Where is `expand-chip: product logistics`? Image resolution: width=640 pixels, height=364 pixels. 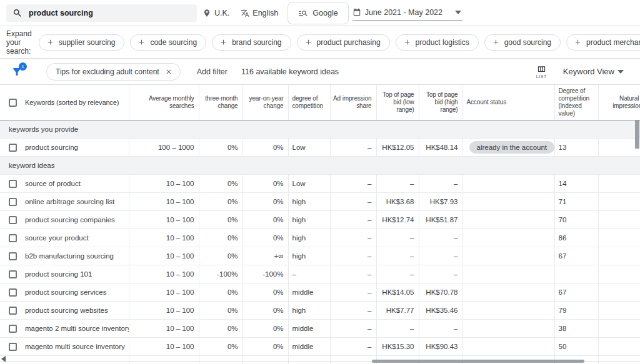
expand-chip: product logistics is located at coordinates (438, 42).